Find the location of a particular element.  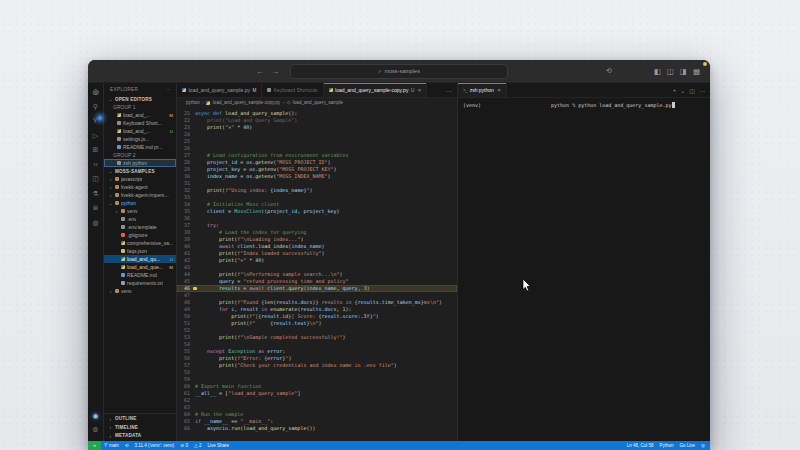

line-number: 25 is located at coordinates (186, 142).